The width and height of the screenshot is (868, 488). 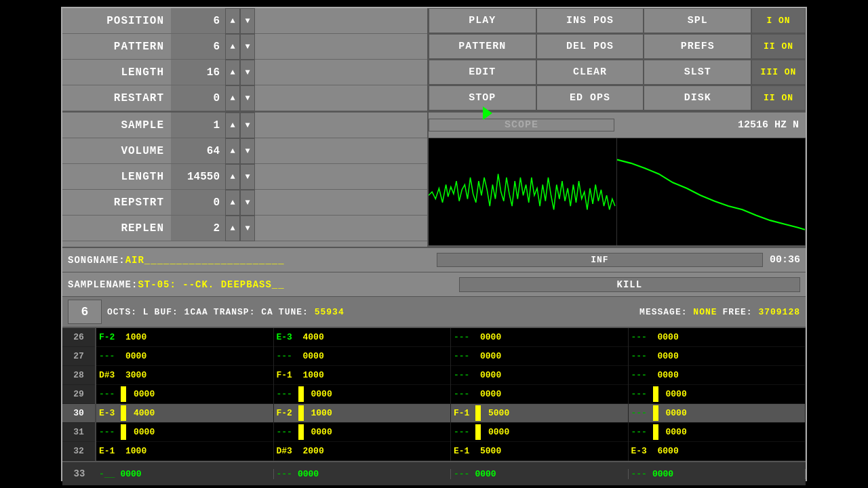 I want to click on pattern-number: 6, so click(x=85, y=312).